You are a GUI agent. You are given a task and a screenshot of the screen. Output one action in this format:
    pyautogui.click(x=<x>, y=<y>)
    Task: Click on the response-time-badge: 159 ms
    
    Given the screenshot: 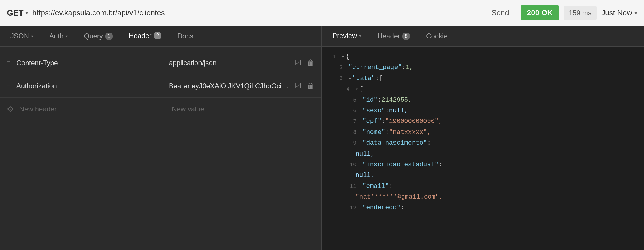 What is the action you would take?
    pyautogui.click(x=580, y=13)
    